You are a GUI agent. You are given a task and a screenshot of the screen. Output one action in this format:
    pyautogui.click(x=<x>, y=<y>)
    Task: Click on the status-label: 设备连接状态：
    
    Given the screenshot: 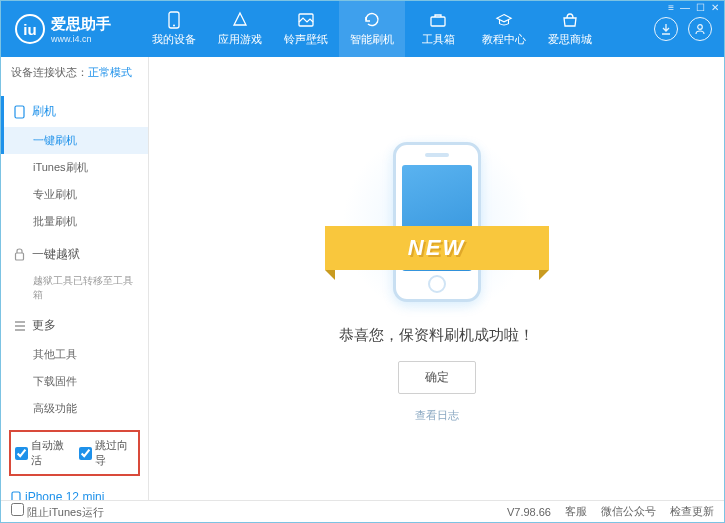 What is the action you would take?
    pyautogui.click(x=50, y=72)
    